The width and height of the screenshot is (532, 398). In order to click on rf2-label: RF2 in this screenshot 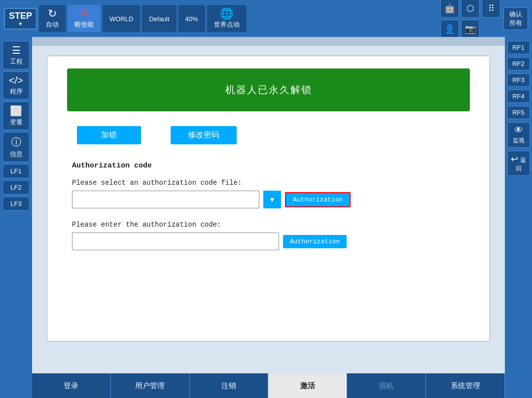, I will do `click(519, 64)`.